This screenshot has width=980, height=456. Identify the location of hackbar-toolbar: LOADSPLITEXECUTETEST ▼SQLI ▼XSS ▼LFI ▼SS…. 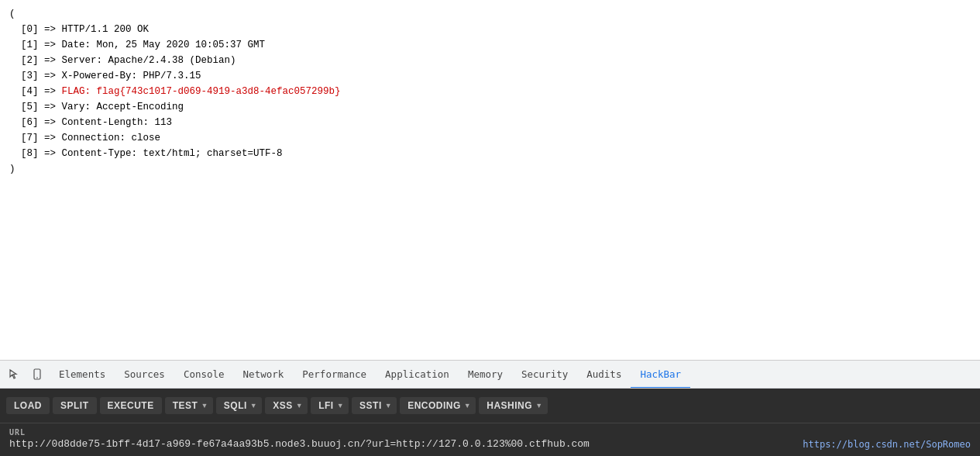
(490, 406).